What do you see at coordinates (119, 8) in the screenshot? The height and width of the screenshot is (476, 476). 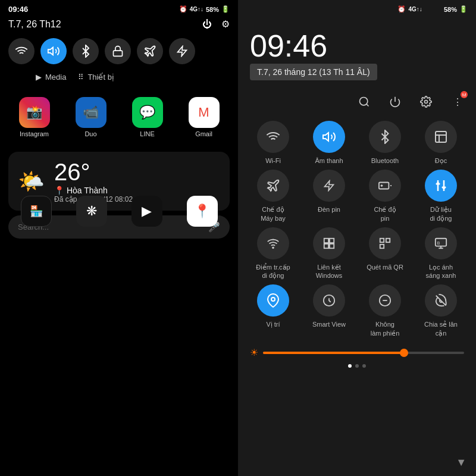 I see `left-status-bar: 09:46 ⏰ 4G↑↓ 58% 🔋` at bounding box center [119, 8].